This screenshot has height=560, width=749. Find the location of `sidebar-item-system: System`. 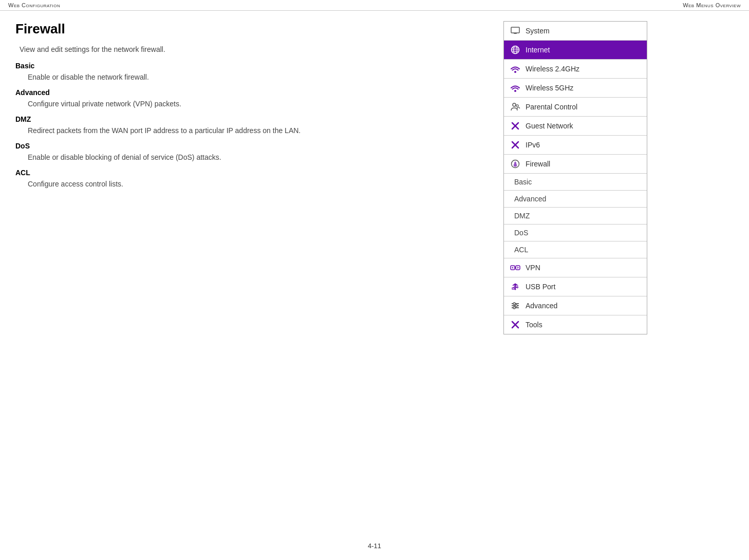

sidebar-item-system: System is located at coordinates (575, 31).